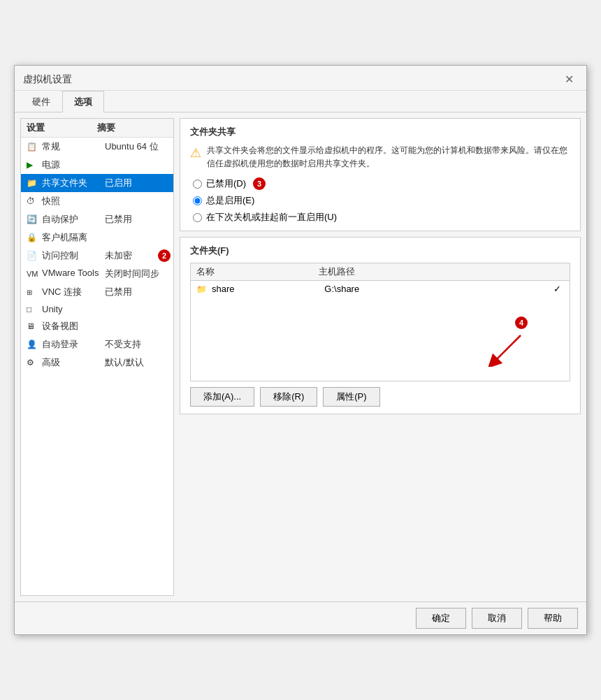 The width and height of the screenshot is (601, 700). I want to click on folder-row-name: share, so click(268, 289).